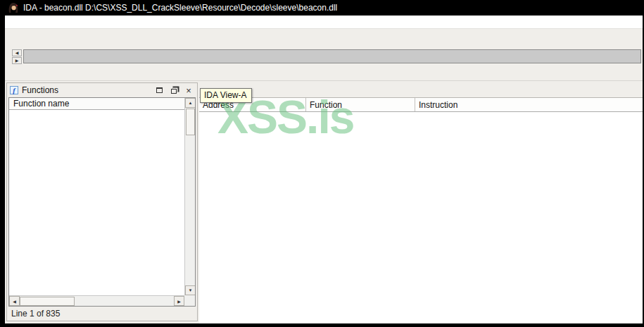 This screenshot has width=644, height=327. I want to click on tab-tooltip: IDA View-A, so click(226, 96).